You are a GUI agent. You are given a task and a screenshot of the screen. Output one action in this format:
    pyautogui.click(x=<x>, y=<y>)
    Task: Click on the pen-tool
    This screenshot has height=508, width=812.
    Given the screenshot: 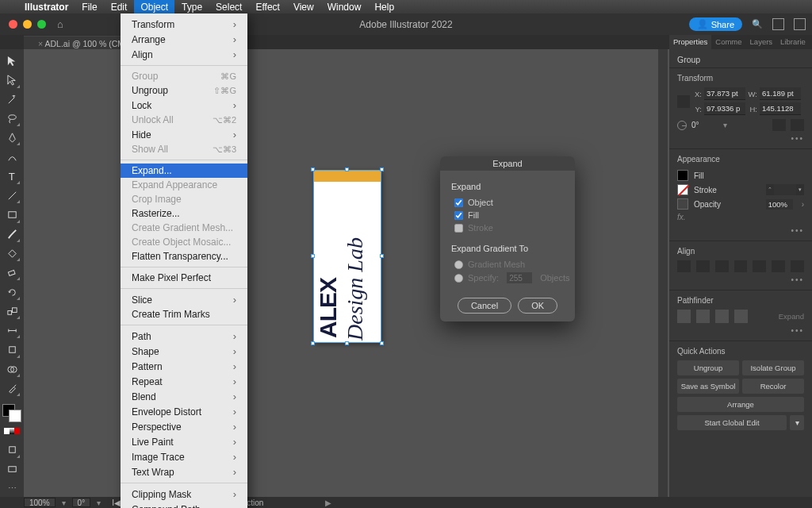 What is the action you would take?
    pyautogui.click(x=12, y=138)
    